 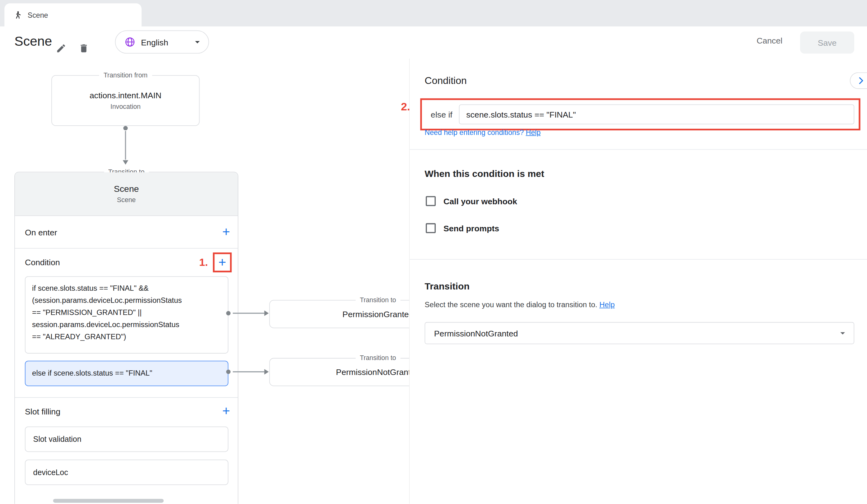 I want to click on add-condition-button: +, so click(x=222, y=262).